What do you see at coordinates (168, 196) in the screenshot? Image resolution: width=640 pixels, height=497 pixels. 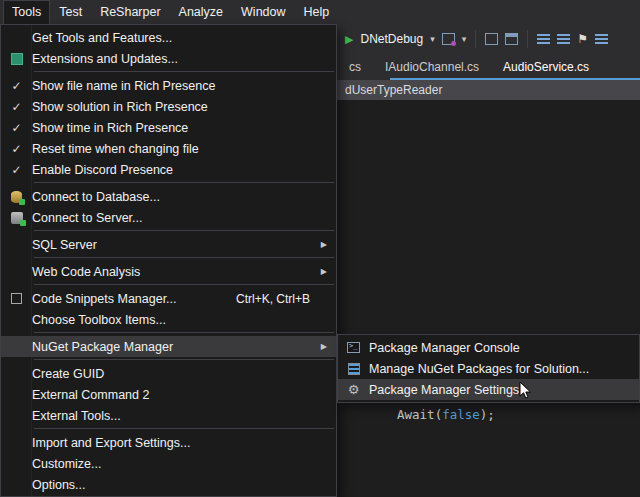 I see `tools-menu-item-connect-to-database: Connect to Database...` at bounding box center [168, 196].